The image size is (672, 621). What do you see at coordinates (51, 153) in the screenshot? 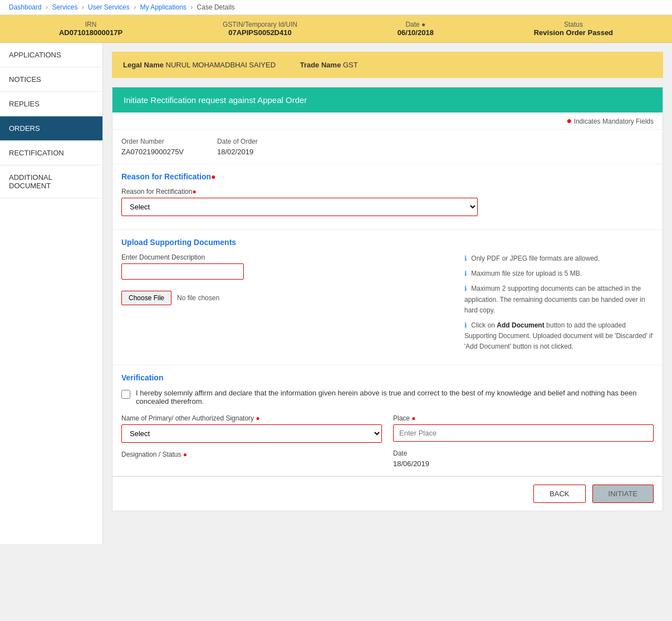
I see `sidebar-item-rectification: RECTIFICATION` at bounding box center [51, 153].